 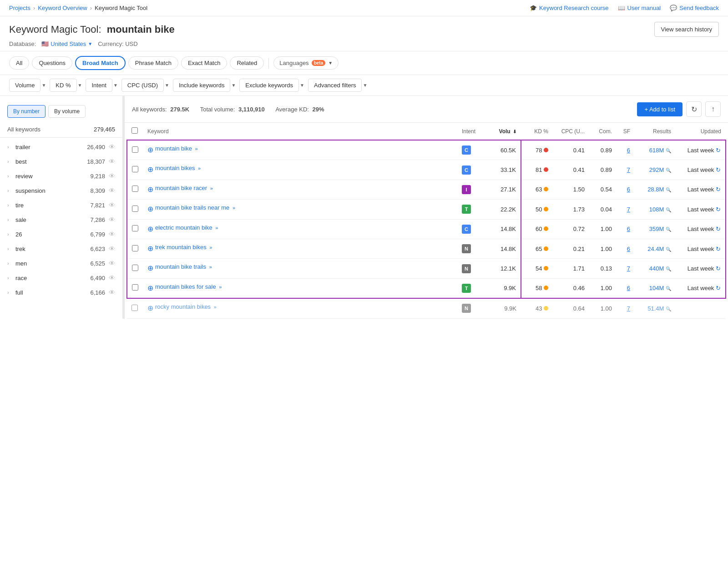 What do you see at coordinates (67, 44) in the screenshot?
I see `database-selector: 🇺🇸 United States ▼` at bounding box center [67, 44].